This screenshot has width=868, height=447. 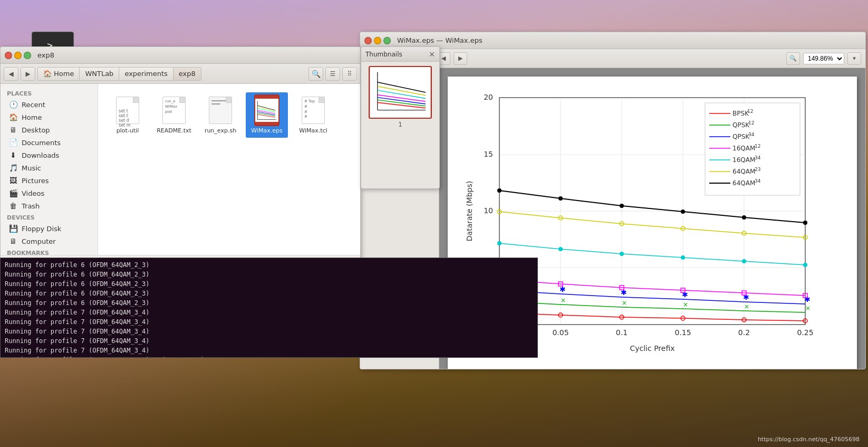 I want to click on search-button: 🔍, so click(x=316, y=74).